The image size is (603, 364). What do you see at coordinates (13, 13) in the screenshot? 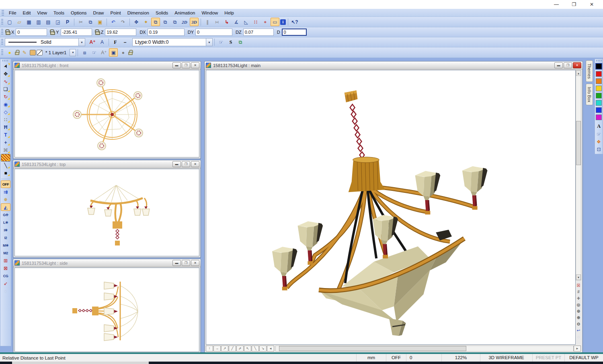
I see `menu-file: File` at bounding box center [13, 13].